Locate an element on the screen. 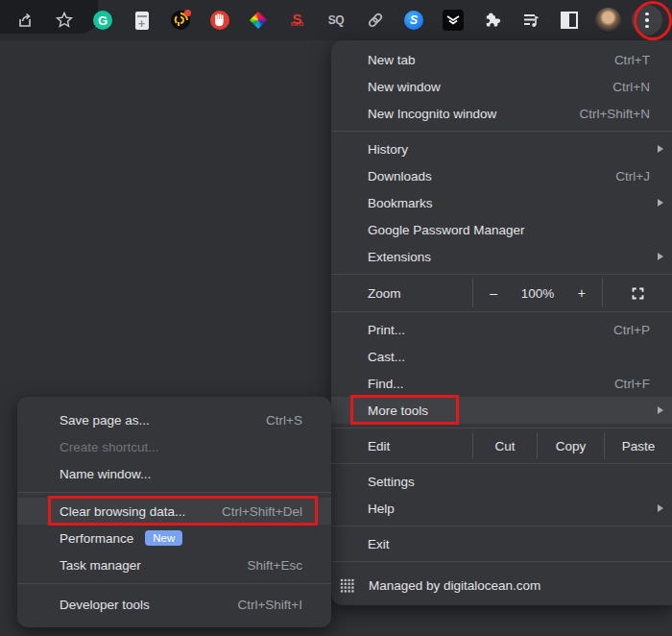 The height and width of the screenshot is (636, 672). submenu-item-performance: Performance New is located at coordinates (175, 538).